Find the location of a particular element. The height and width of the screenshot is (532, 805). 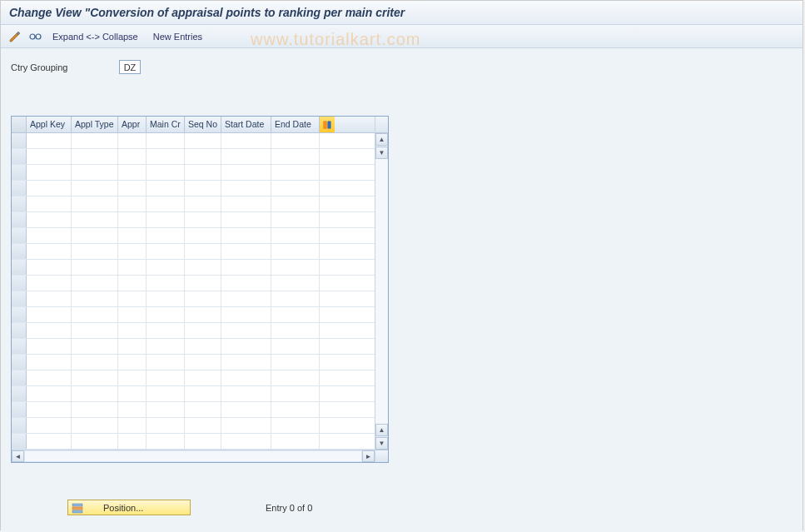

select-all-header is located at coordinates (19, 125).